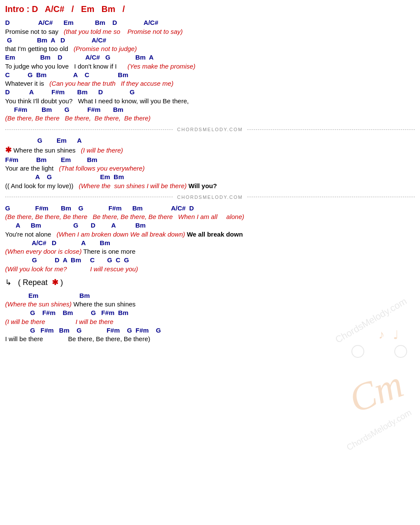 This screenshot has width=420, height=525. What do you see at coordinates (39, 282) in the screenshot?
I see `repeat-text: ( Repeat ✱ )` at bounding box center [39, 282].